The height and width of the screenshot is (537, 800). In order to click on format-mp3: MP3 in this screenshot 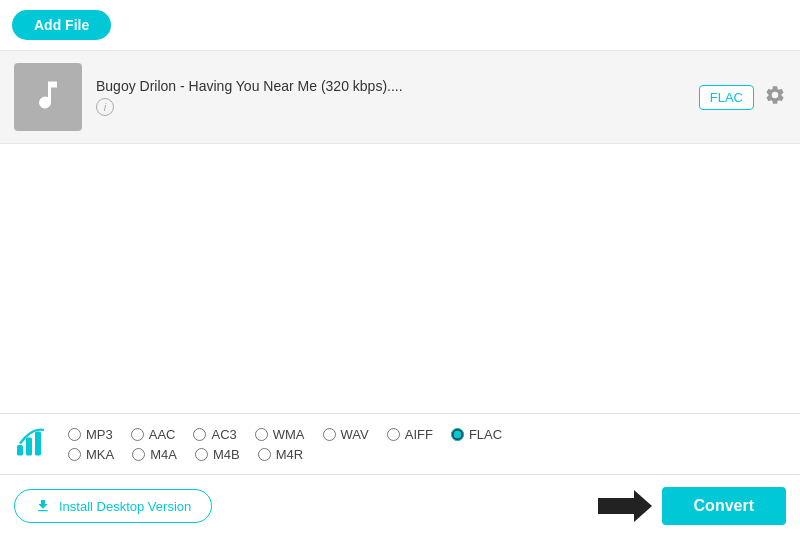, I will do `click(90, 434)`.